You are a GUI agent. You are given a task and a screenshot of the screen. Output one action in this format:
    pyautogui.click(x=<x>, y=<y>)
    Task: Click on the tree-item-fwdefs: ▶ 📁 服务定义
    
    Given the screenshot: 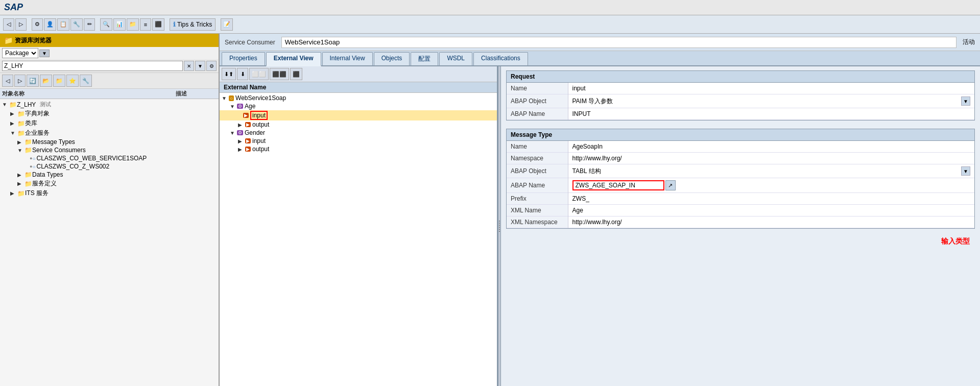 What is the action you would take?
    pyautogui.click(x=109, y=184)
    